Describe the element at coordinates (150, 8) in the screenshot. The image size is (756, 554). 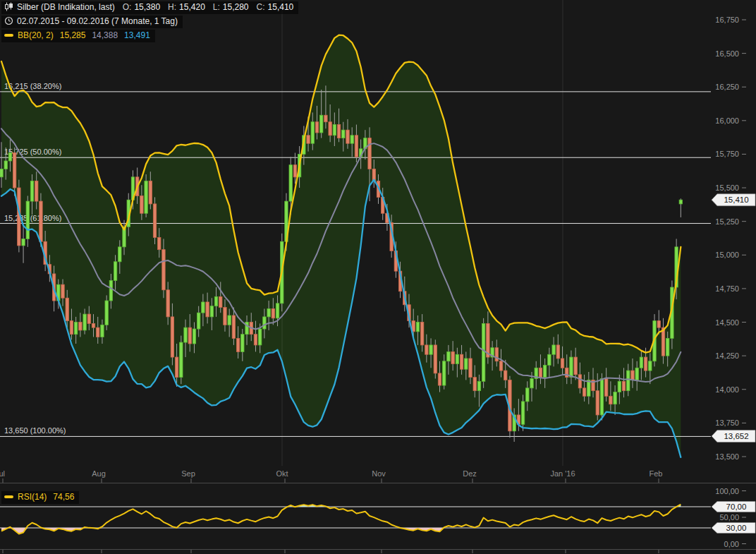
I see `instrument-row: Silber (DB Indikation, last)O:15,380H:15…` at that location.